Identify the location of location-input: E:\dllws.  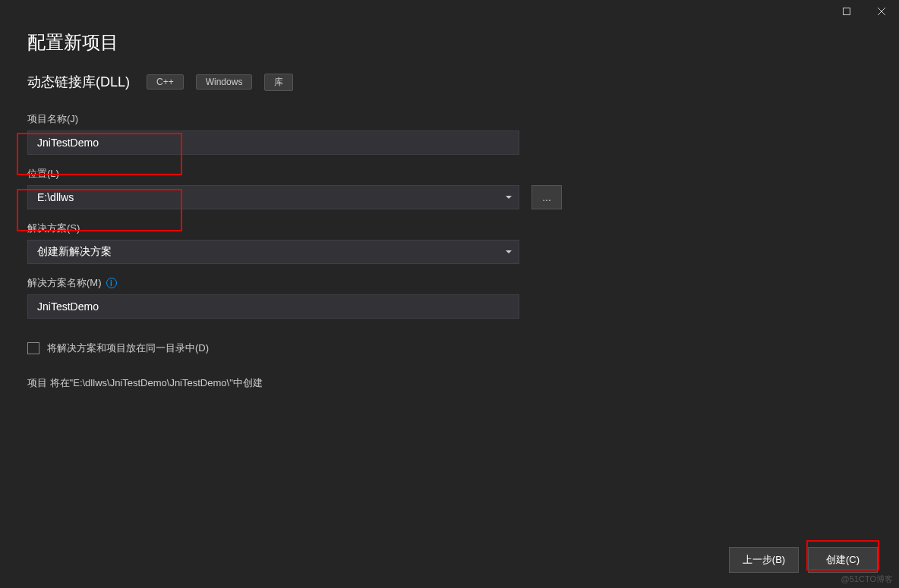
(273, 197).